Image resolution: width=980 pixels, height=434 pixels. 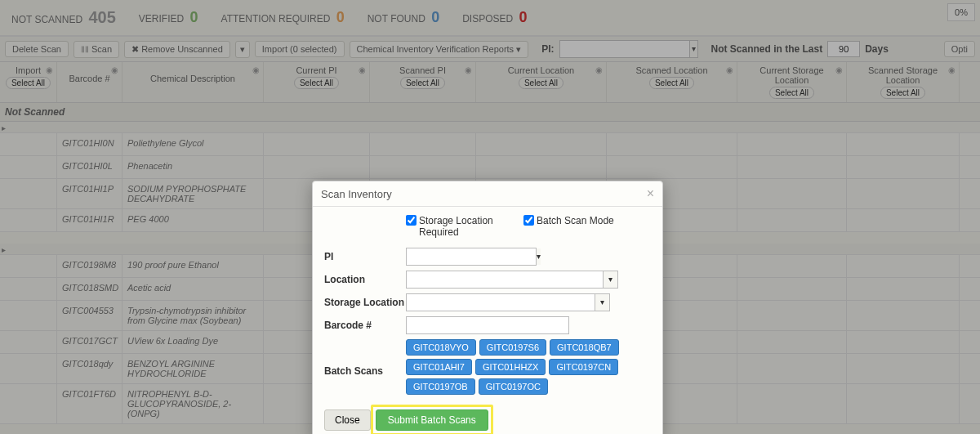 What do you see at coordinates (672, 82) in the screenshot?
I see `col-scanned-location: ◉ Scanned Location Select All` at bounding box center [672, 82].